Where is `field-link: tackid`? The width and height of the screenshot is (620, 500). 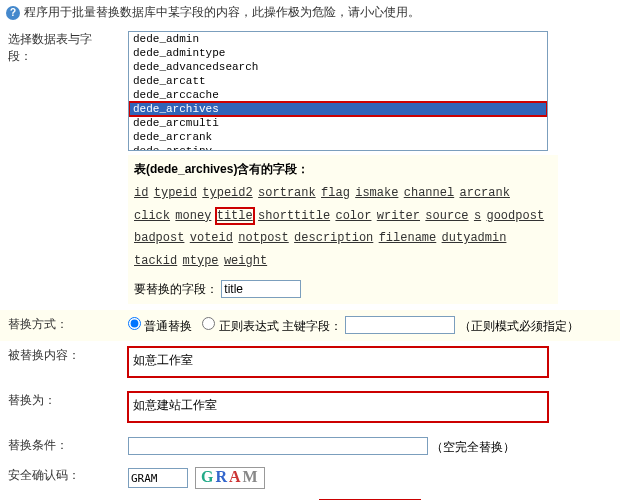
field-link: tackid is located at coordinates (156, 261).